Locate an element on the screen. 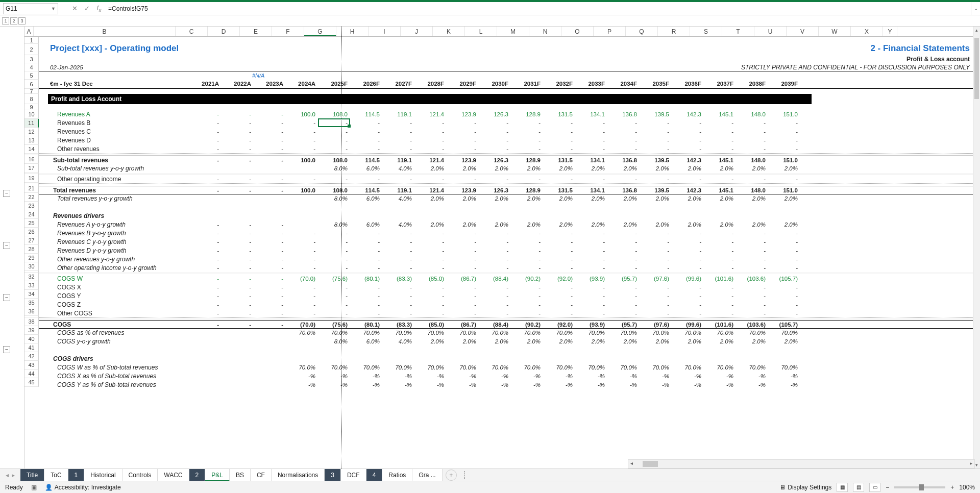 The image size is (980, 493). data-cell: 142.3 is located at coordinates (688, 190).